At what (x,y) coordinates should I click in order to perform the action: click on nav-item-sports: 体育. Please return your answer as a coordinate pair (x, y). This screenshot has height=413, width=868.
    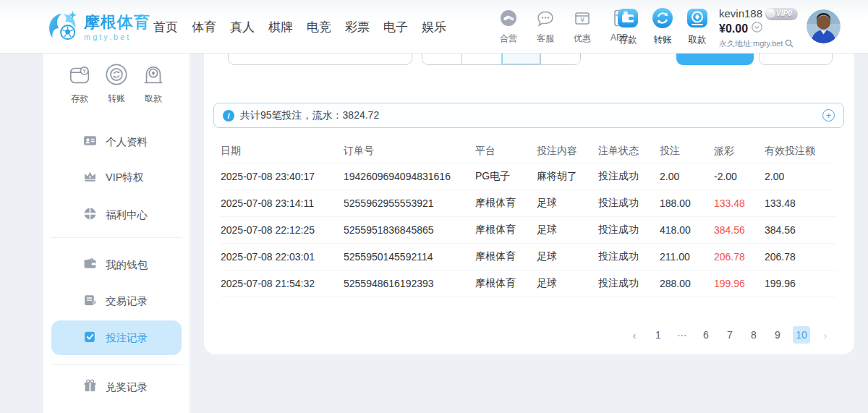
    Looking at the image, I should click on (204, 27).